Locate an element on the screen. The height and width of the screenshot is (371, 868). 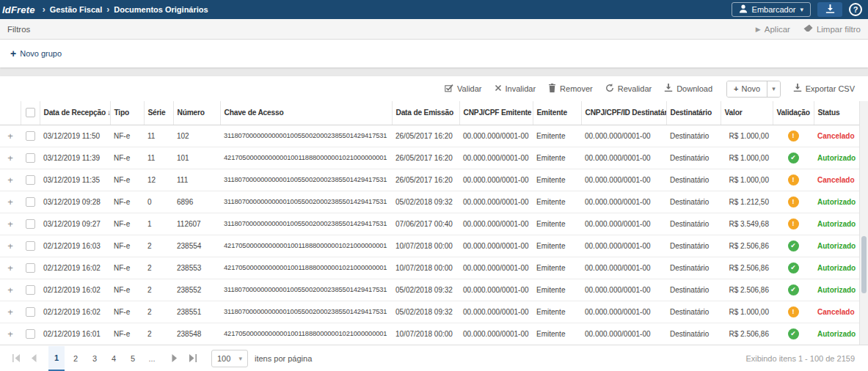
page-button-5: 5 is located at coordinates (133, 359).